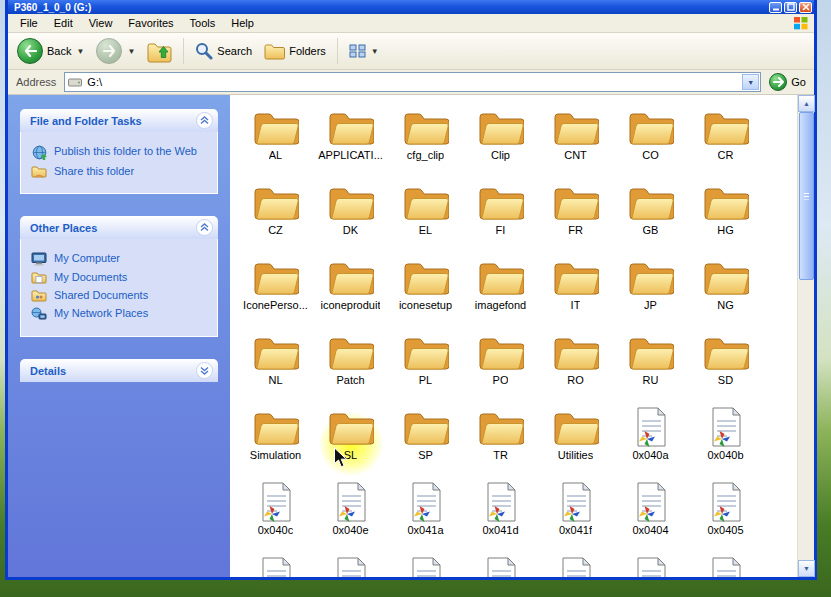  What do you see at coordinates (121, 296) in the screenshot?
I see `shared-documents-link: Shared Documents` at bounding box center [121, 296].